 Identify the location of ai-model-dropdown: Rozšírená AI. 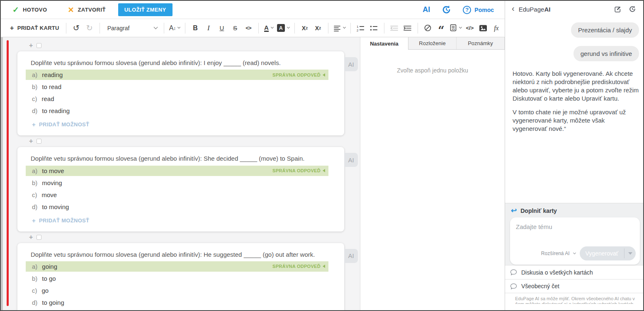
(558, 253).